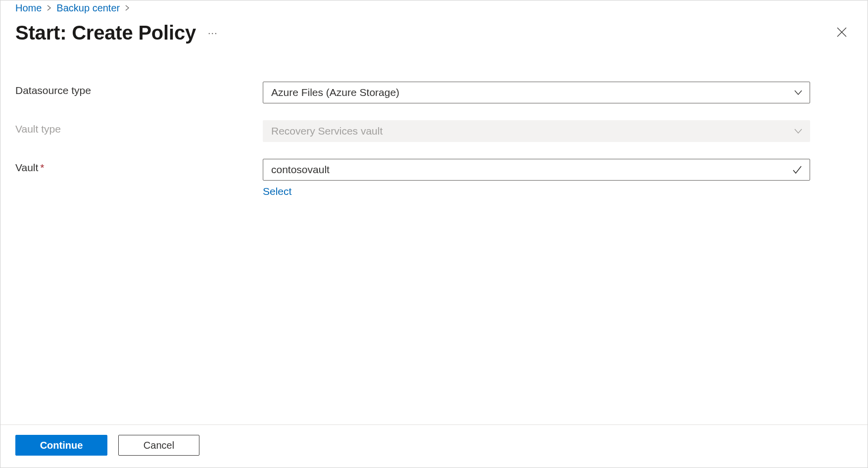  I want to click on breadcrumb-home: Home, so click(29, 8).